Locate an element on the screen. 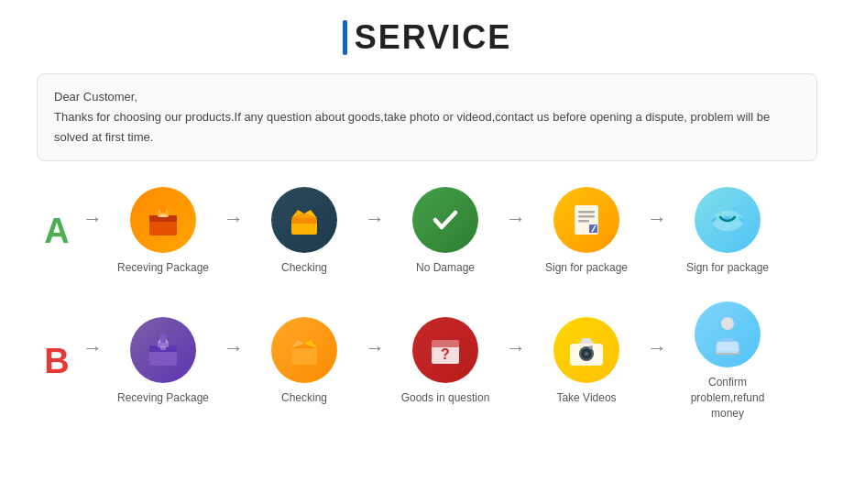 The height and width of the screenshot is (504, 854). step-icon-box_open_orange is located at coordinates (304, 350).